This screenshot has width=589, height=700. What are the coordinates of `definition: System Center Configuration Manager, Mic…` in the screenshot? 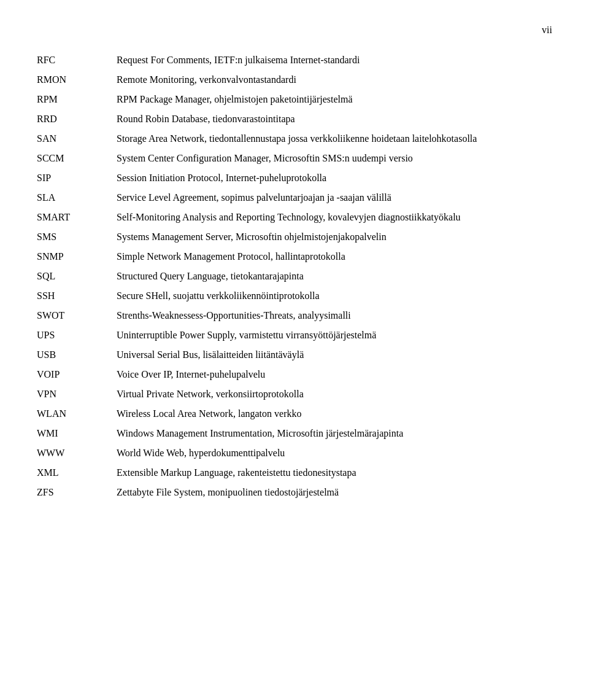 It's located at (331, 158).